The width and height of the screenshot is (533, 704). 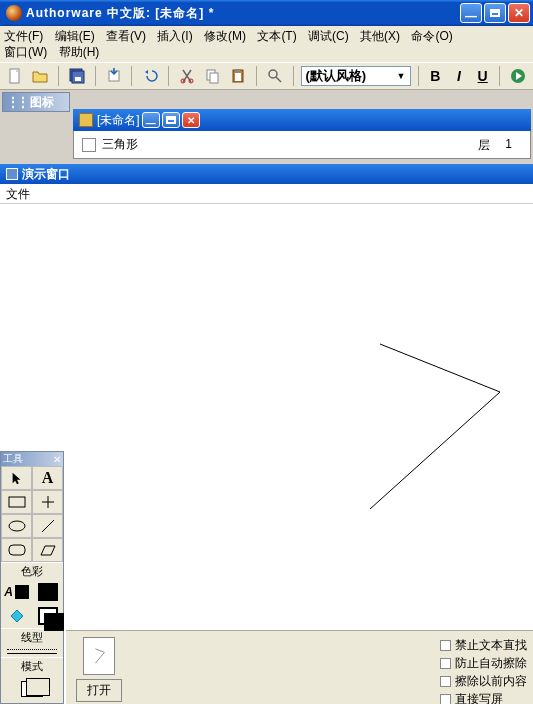 I want to click on line-tool-icon, so click(x=48, y=502).